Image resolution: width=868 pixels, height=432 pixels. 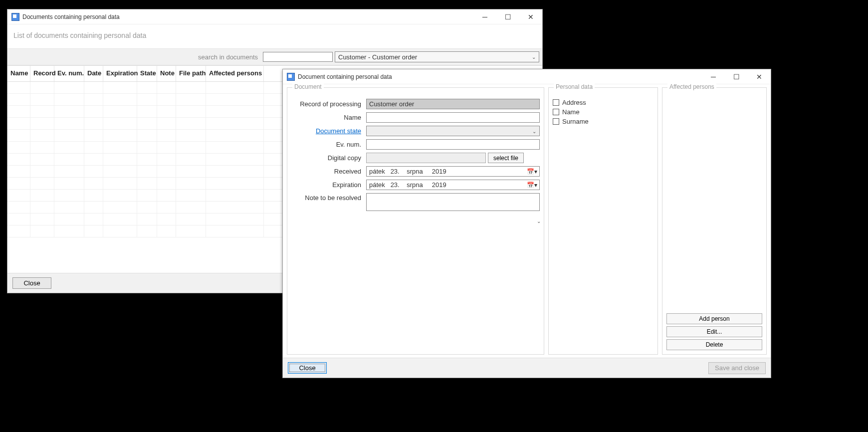 I want to click on col-filepath: File path, so click(x=191, y=74).